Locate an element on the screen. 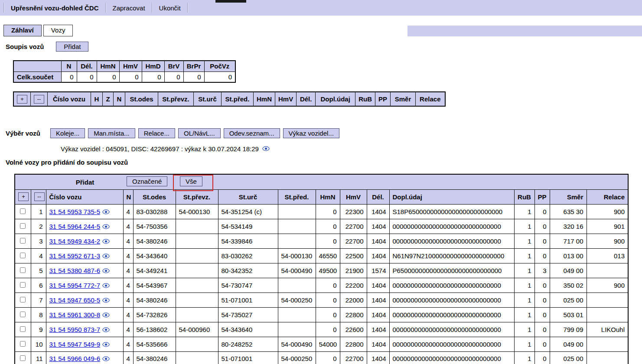  wagon-link: 31 54 5947 549-9 is located at coordinates (75, 344).